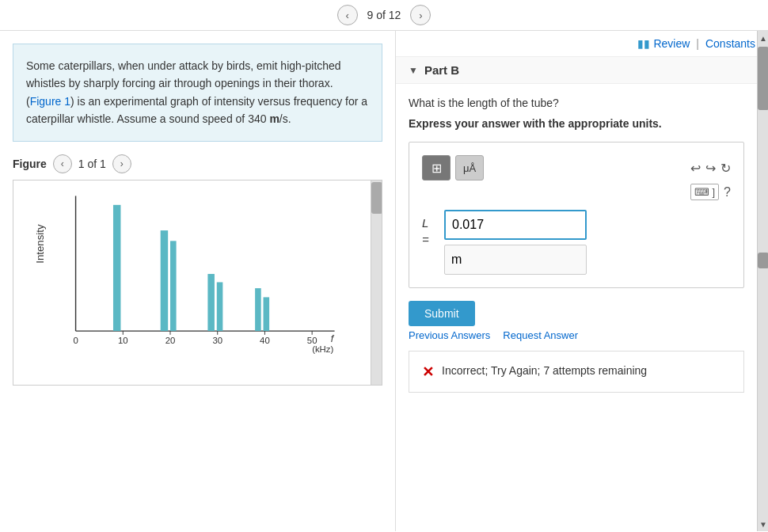 The image size is (768, 532). Describe the element at coordinates (285, 119) in the screenshot. I see `question-text-end: /s.` at that location.